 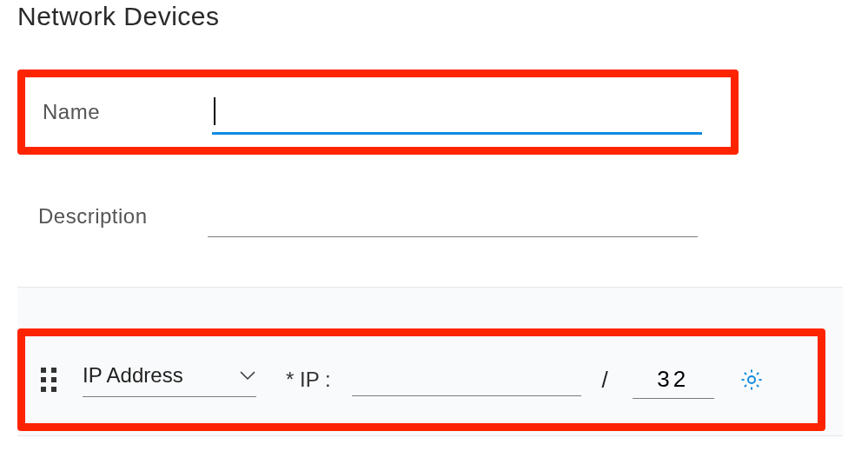 What do you see at coordinates (123, 216) in the screenshot?
I see `description-label: Description` at bounding box center [123, 216].